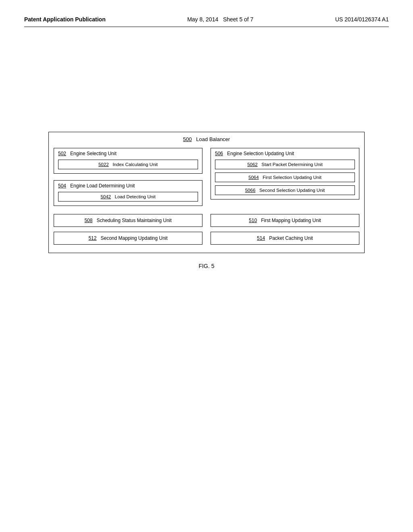 This screenshot has height=532, width=413. What do you see at coordinates (206, 266) in the screenshot?
I see `figure-caption: FIG. 5` at bounding box center [206, 266].